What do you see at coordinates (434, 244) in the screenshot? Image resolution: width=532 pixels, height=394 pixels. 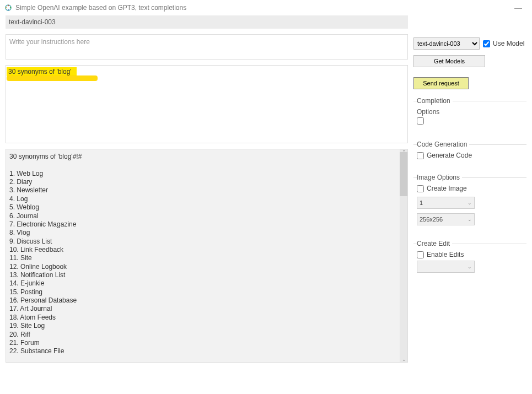 I see `create-edit-legend: Create Edit` at bounding box center [434, 244].